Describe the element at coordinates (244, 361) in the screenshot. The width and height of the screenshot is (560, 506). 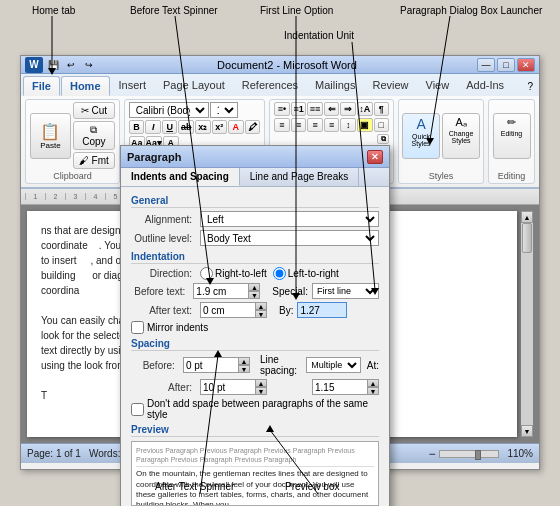
I see `spacing-before-up: ▲` at that location.